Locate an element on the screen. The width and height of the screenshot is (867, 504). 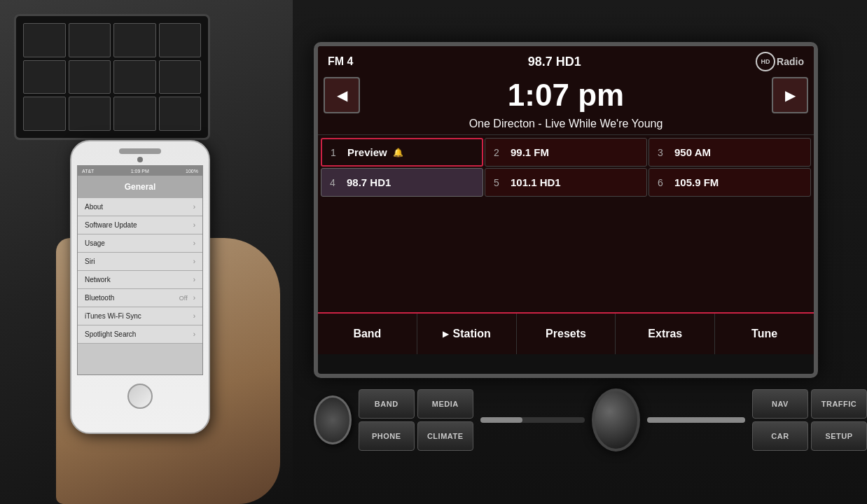
traffic-button: TRAFFIC is located at coordinates (839, 404).